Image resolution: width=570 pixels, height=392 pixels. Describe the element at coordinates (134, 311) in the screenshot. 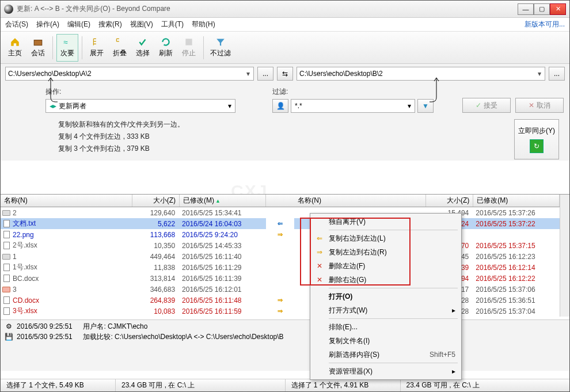

I see `table-row: 3号.xlsx10,0832016/5/25 16:11:59` at that location.